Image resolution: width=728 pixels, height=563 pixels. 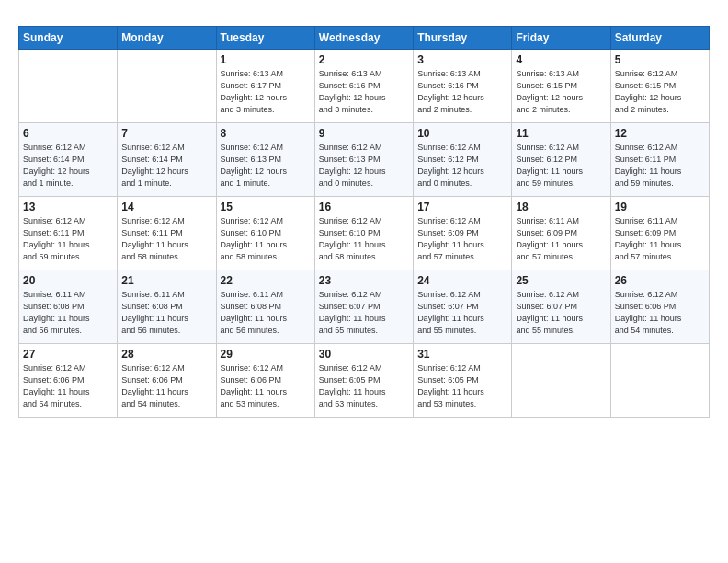 I want to click on calendar-cell: 20Sunrise: 6:11 AM Sunset: 6:08 PM Dayli…, so click(x=68, y=307).